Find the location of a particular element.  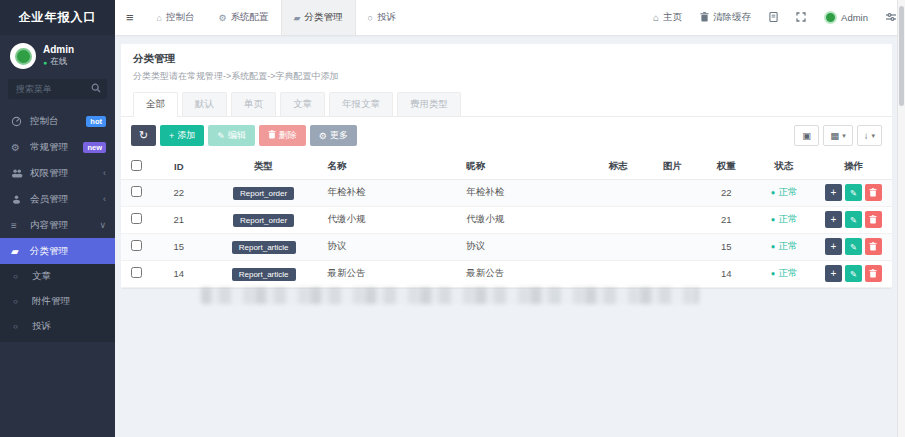

table-row: 21 Report_order 代缴小规 代缴小规 21 ●正常 + ✎ is located at coordinates (506, 220).